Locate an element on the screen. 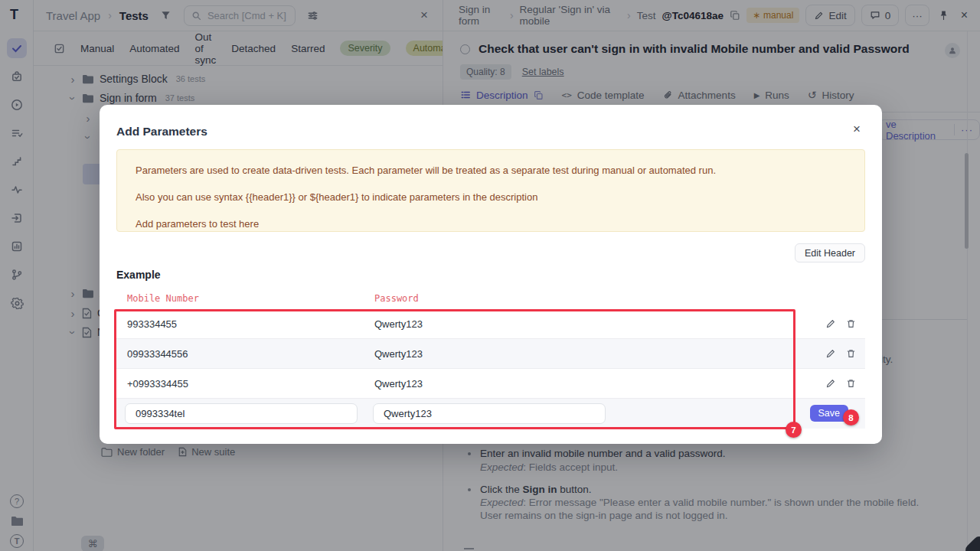  example-heading: Example is located at coordinates (139, 275).